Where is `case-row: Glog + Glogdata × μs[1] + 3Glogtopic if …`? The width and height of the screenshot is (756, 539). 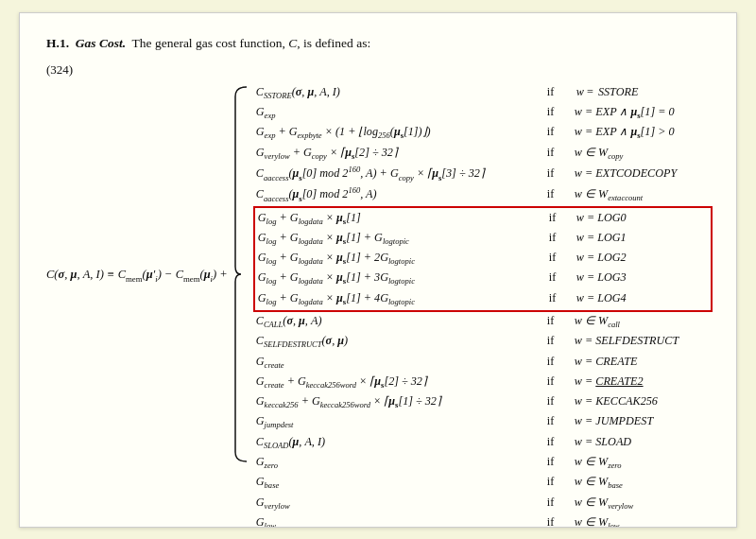 case-row: Glog + Glogdata × μs[1] + 3Glogtopic if … is located at coordinates (483, 278).